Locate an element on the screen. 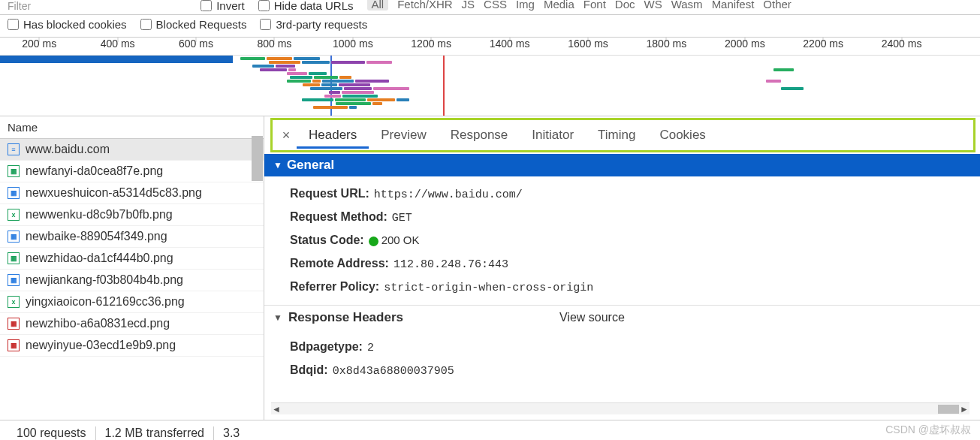  remote-address-value: 112.80.248.76:443 is located at coordinates (451, 264).